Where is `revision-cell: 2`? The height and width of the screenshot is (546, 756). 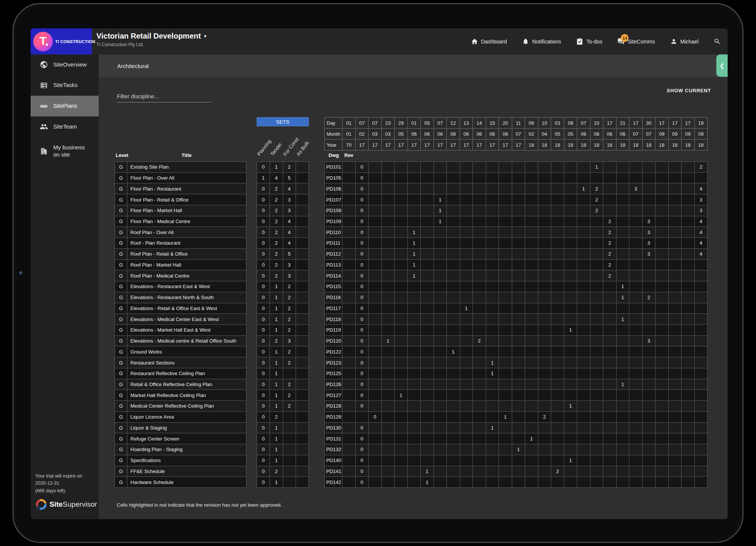
revision-cell: 2 is located at coordinates (545, 417).